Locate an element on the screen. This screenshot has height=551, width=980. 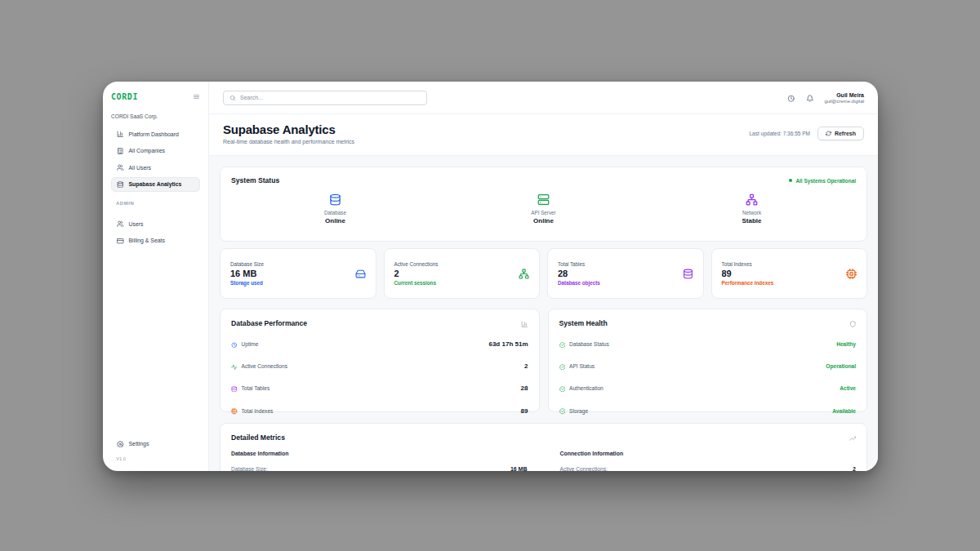
users-icon is located at coordinates (121, 224).